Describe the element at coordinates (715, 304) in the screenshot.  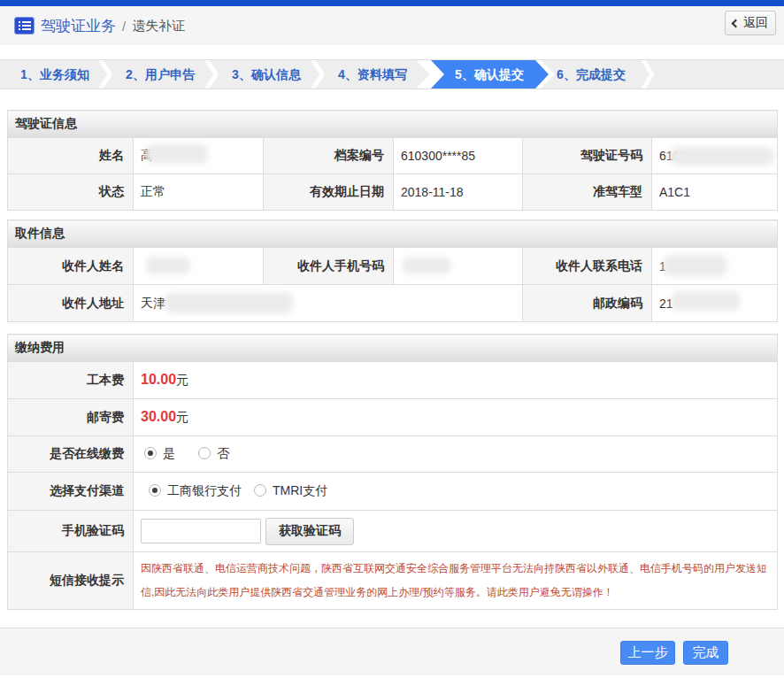
I see `zip-value: 21` at that location.